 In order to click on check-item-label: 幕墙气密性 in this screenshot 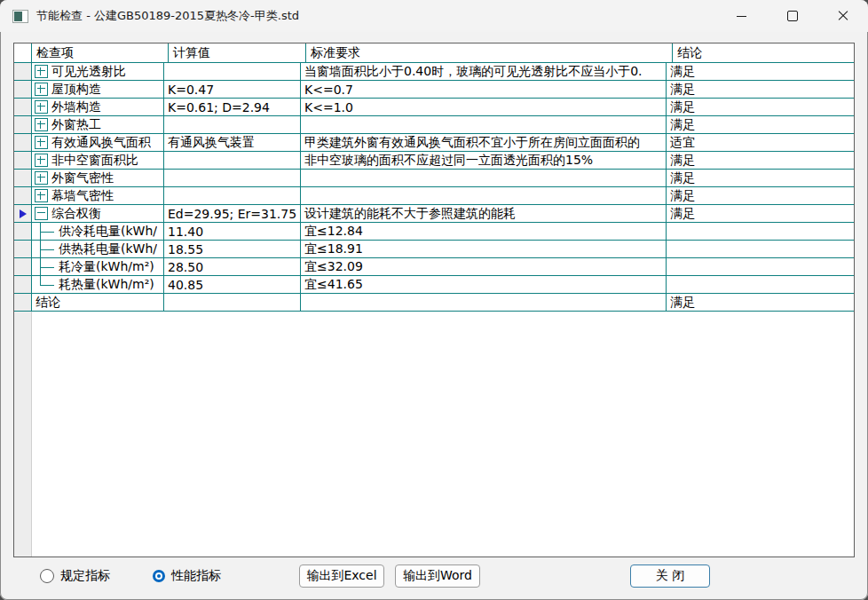, I will do `click(83, 196)`.